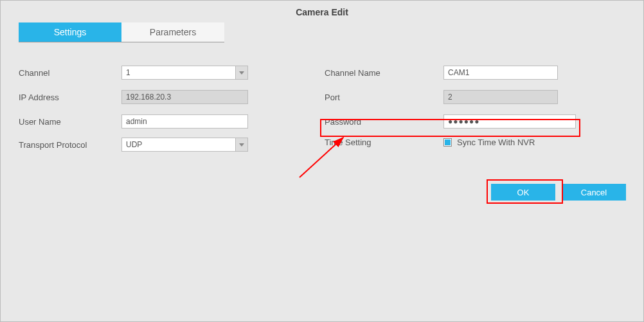 This screenshot has width=644, height=322. I want to click on password-input, so click(510, 121).